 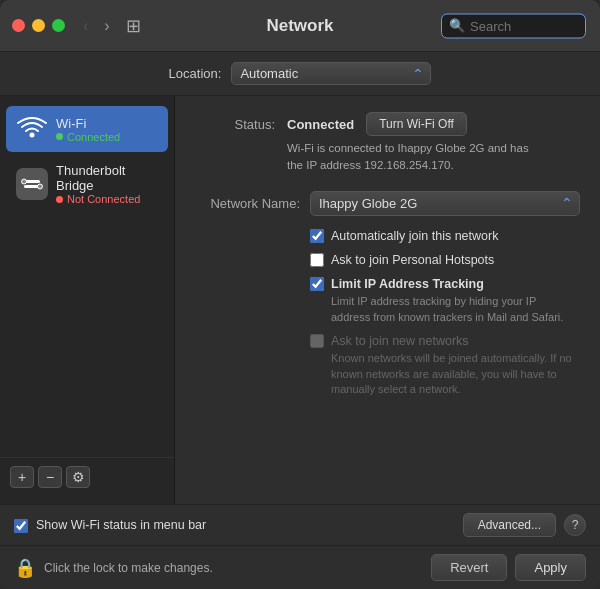 What do you see at coordinates (38, 26) in the screenshot?
I see `minimize-button` at bounding box center [38, 26].